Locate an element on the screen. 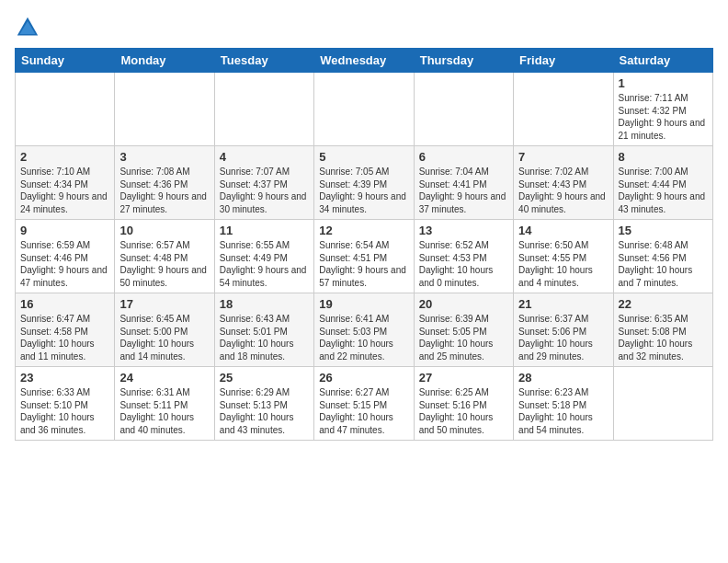 Image resolution: width=728 pixels, height=563 pixels. day-info: Sunrise: 6:57 AM Sunset: 4:48 PM Dayligh… is located at coordinates (164, 264).